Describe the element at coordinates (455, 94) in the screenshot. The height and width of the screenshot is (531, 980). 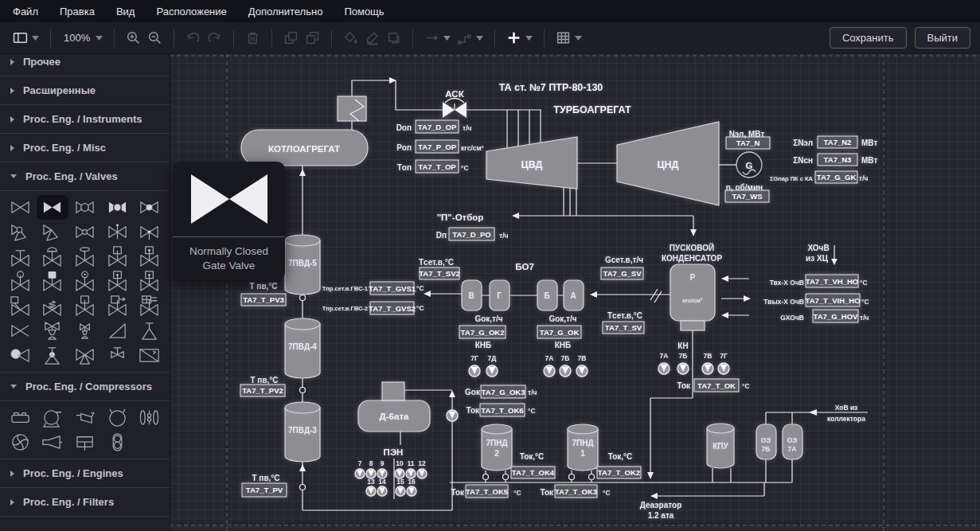
I see `diagram-label: АСК` at that location.